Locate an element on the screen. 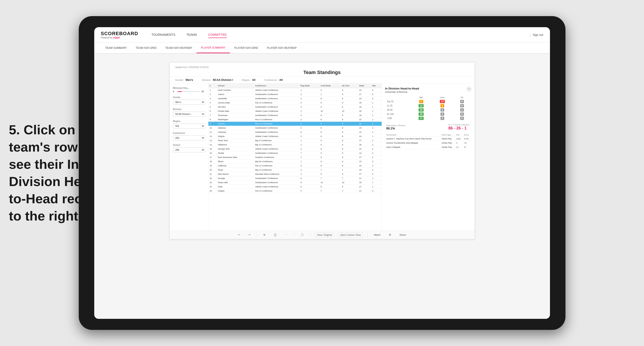  table-row: 16 Florida Southeastern Conference 7 9 9… is located at coordinates (295, 153).